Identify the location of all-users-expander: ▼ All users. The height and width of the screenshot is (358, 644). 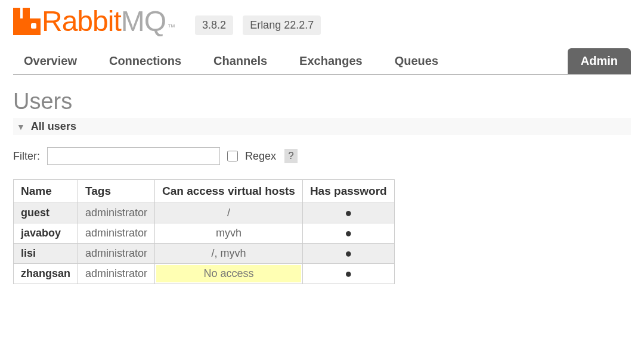
(322, 126).